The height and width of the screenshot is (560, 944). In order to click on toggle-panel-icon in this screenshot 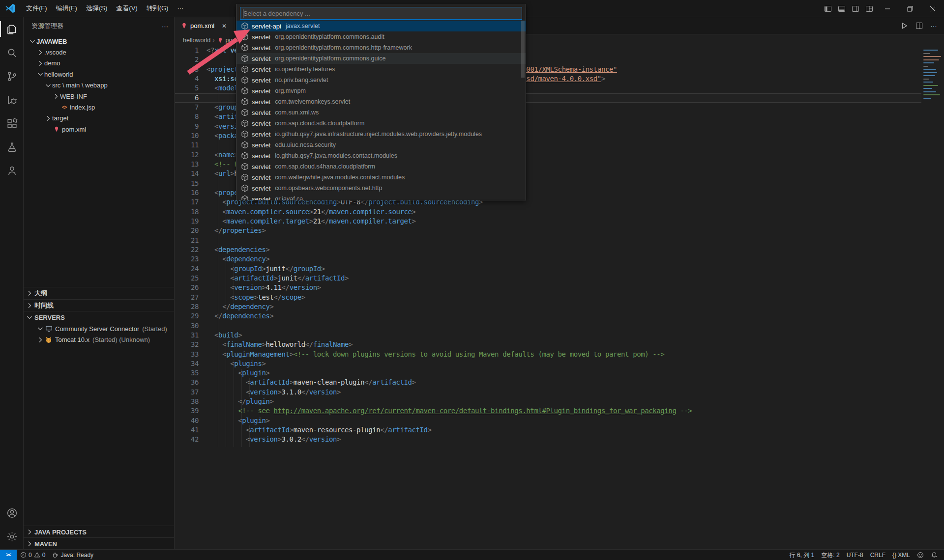, I will do `click(842, 9)`.